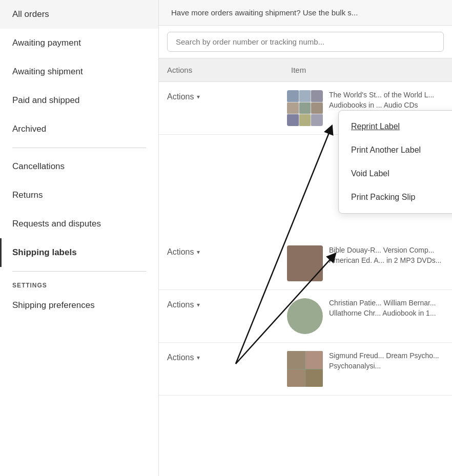 This screenshot has height=476, width=452. I want to click on order-4-actions-button: Actions ▾, so click(183, 358).